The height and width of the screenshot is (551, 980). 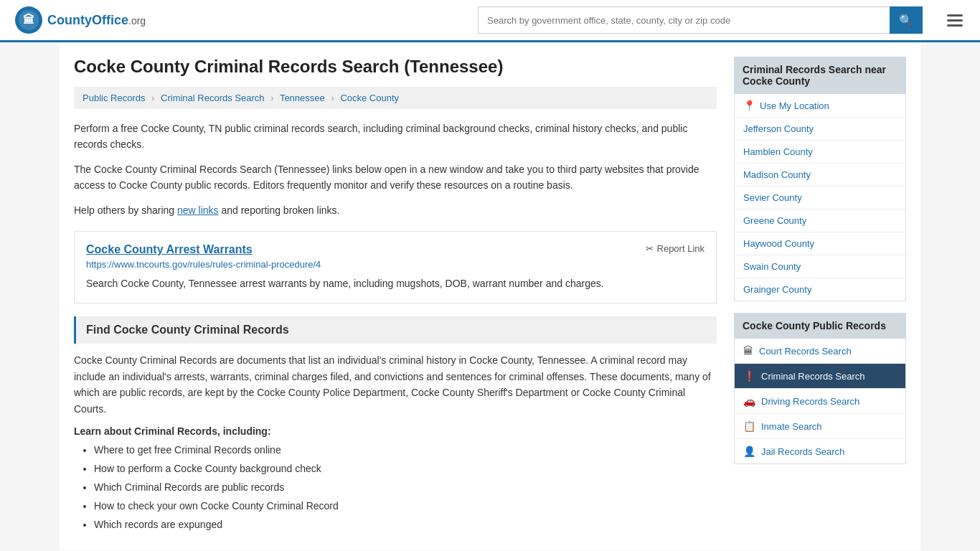 What do you see at coordinates (96, 20) in the screenshot?
I see `logo-text: CountyOffice.org` at bounding box center [96, 20].